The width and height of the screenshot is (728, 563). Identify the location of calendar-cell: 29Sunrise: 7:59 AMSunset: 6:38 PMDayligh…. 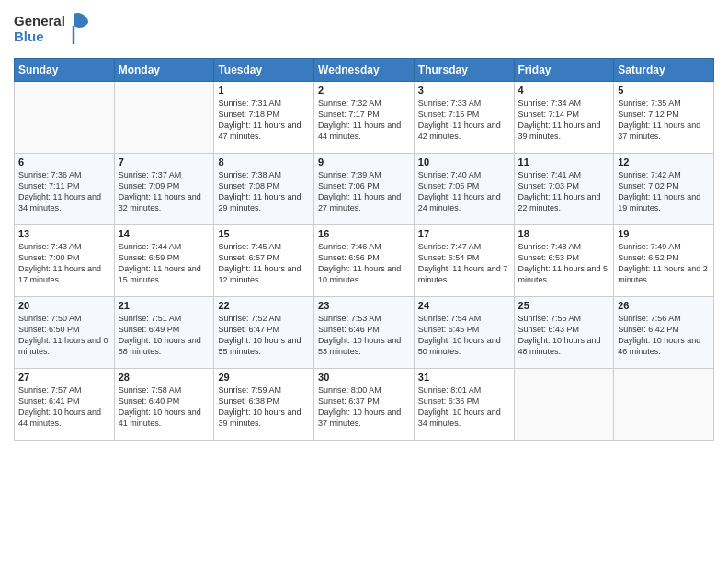
(265, 405).